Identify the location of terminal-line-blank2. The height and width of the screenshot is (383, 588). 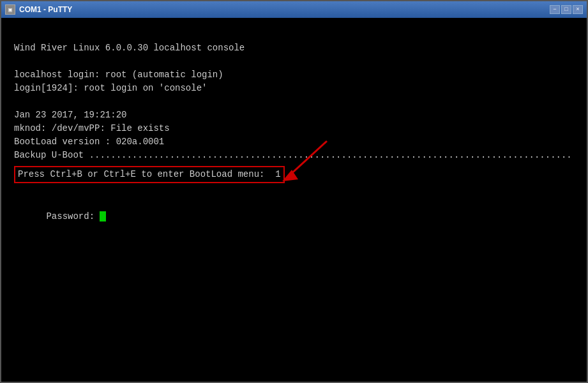
(294, 61).